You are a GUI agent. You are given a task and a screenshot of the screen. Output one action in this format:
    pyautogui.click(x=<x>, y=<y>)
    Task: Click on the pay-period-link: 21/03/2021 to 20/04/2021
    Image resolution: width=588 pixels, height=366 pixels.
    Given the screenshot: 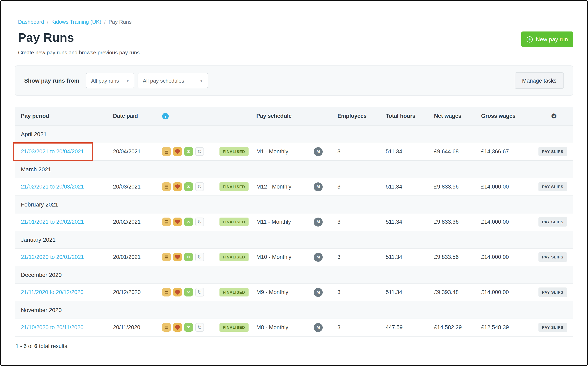 What is the action you would take?
    pyautogui.click(x=52, y=152)
    